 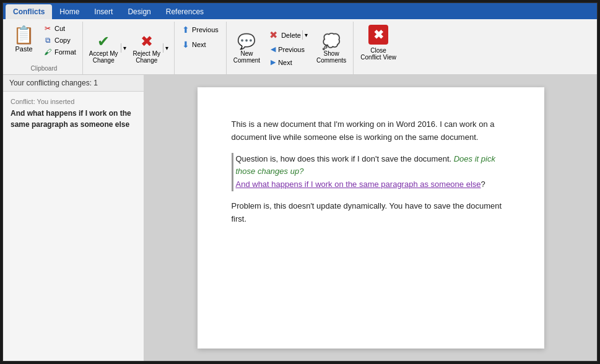 What do you see at coordinates (186, 30) in the screenshot?
I see `previous-icon: ⬆` at bounding box center [186, 30].